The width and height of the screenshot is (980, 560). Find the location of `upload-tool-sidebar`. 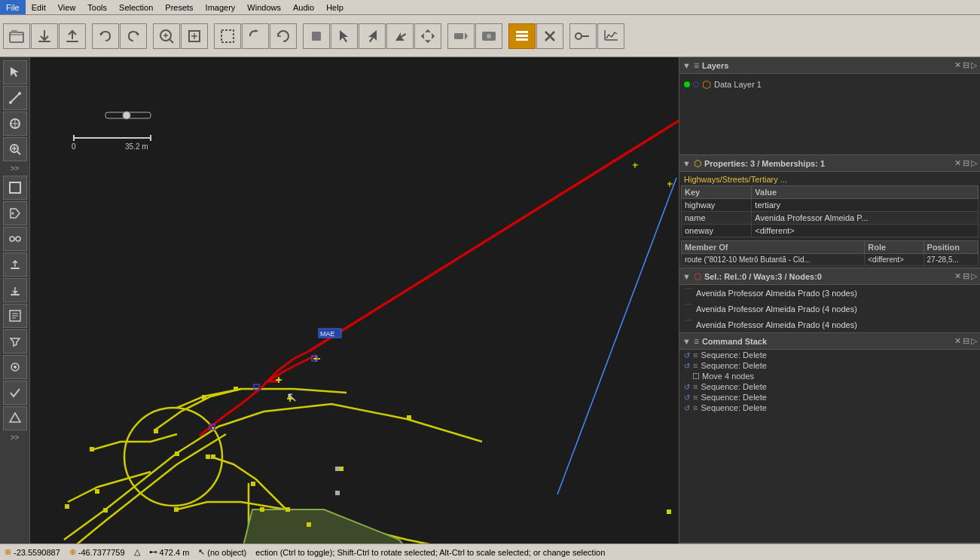

upload-tool-sidebar is located at coordinates (15, 265).